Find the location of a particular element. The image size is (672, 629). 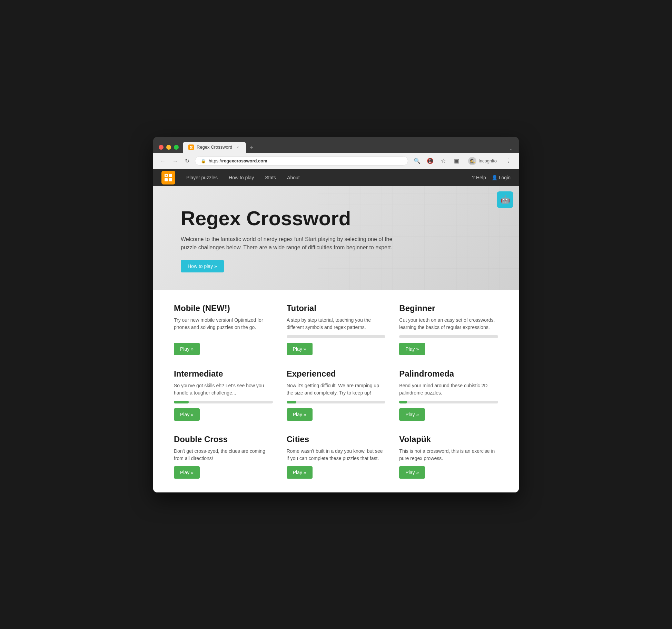

puzzle-card-desc: Cut your teeth on an easy set of crosswo… is located at coordinates (448, 324).